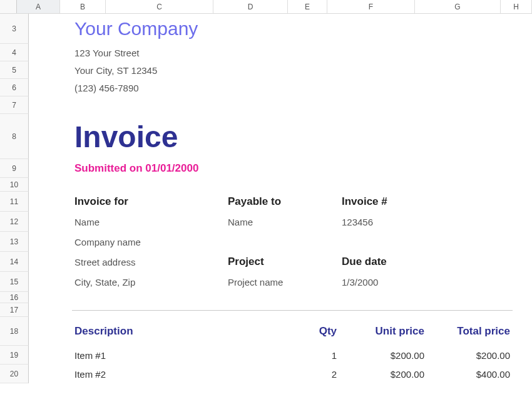 This screenshot has width=532, height=399. What do you see at coordinates (95, 137) in the screenshot?
I see `invoice-title: Invoice` at bounding box center [95, 137].